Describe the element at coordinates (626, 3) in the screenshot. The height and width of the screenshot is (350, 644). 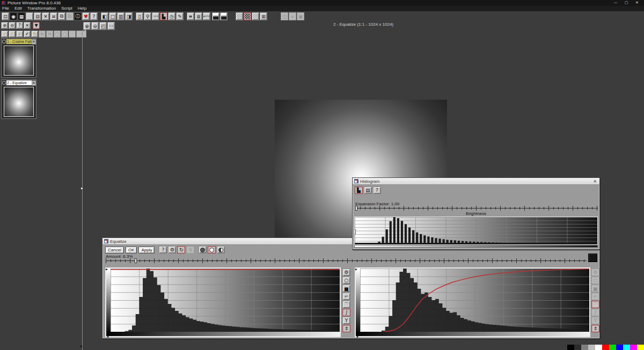
I see `maximize-button: ▢` at that location.